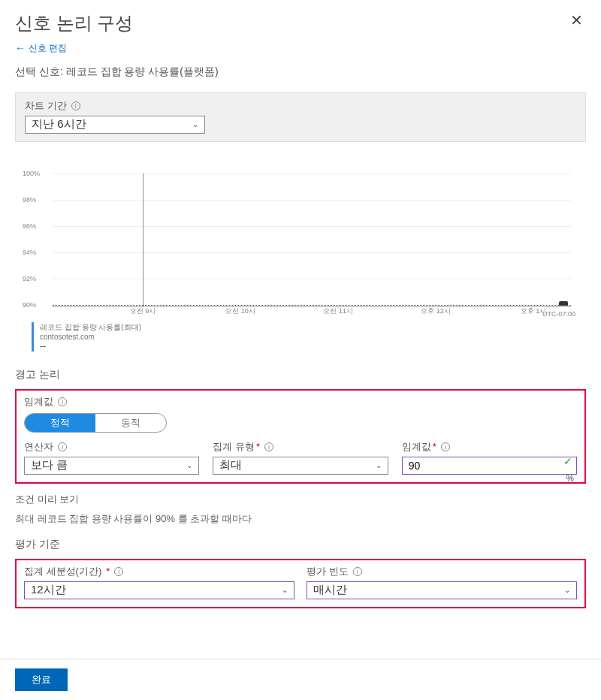 This screenshot has width=601, height=700. What do you see at coordinates (48, 590) in the screenshot?
I see `granularity-value: 12시간` at bounding box center [48, 590].